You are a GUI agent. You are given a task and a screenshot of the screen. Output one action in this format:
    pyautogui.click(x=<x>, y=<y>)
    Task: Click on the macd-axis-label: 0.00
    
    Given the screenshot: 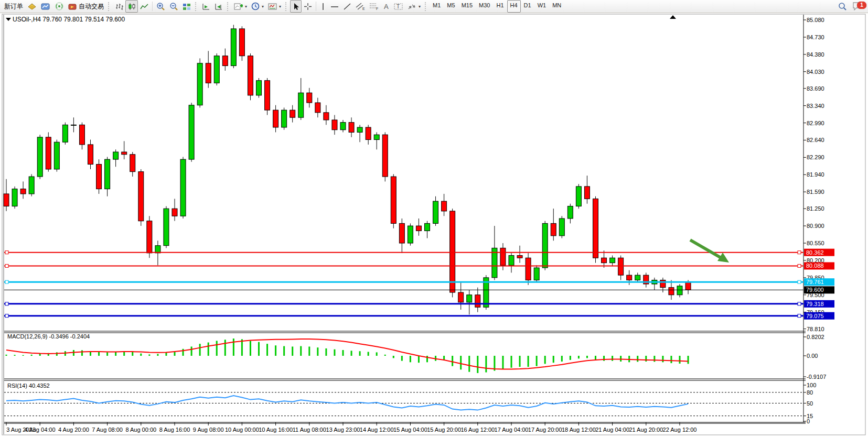 What is the action you would take?
    pyautogui.click(x=812, y=356)
    